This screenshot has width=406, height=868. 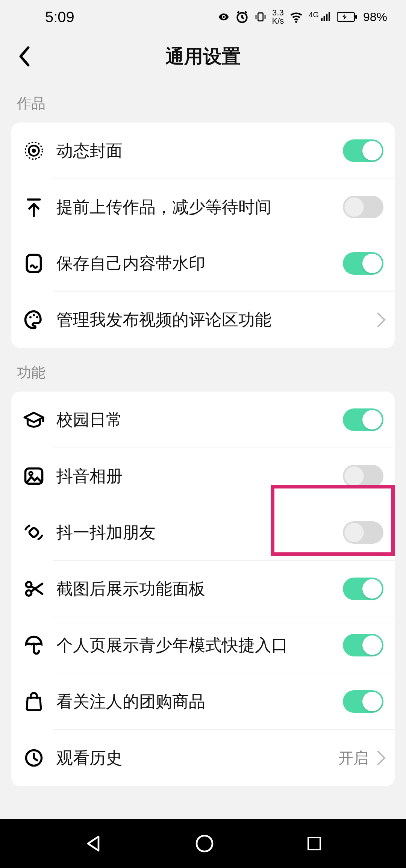 What do you see at coordinates (200, 702) in the screenshot?
I see `row-label: 看关注人的团购商品` at bounding box center [200, 702].